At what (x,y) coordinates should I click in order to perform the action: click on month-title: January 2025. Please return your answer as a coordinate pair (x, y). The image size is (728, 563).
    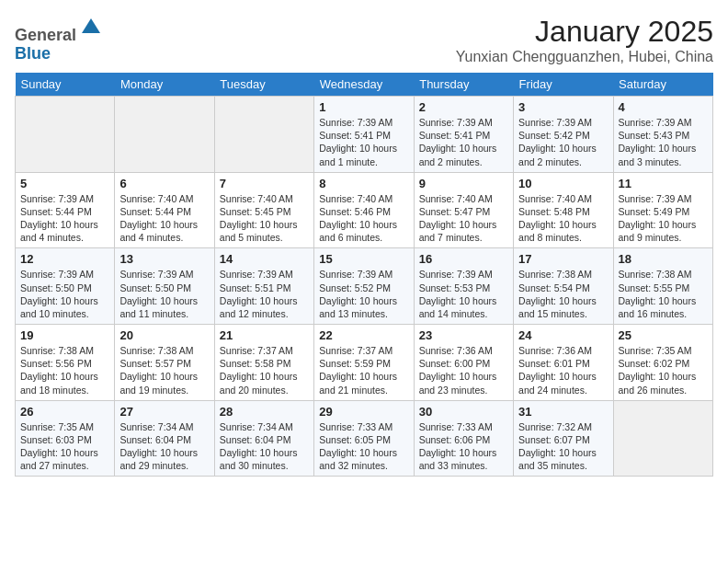
    Looking at the image, I should click on (585, 31).